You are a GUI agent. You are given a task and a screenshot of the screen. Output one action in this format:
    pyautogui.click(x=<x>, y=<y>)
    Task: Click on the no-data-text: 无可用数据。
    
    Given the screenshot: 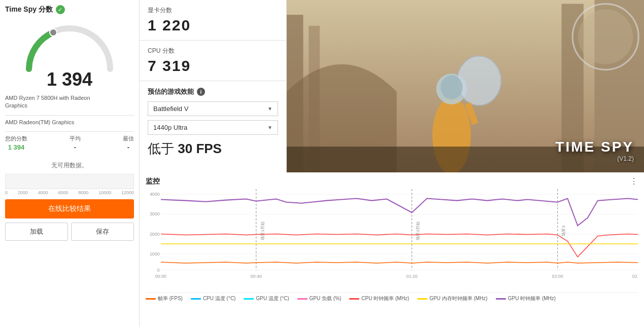 What is the action you would take?
    pyautogui.click(x=70, y=165)
    